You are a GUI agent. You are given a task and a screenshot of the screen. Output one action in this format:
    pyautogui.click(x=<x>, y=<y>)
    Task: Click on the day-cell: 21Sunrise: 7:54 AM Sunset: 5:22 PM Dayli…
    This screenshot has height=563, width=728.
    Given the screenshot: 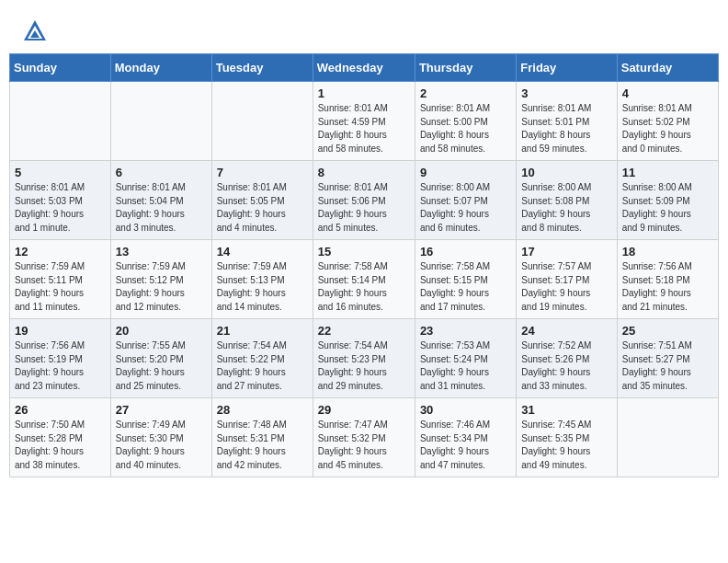 What is the action you would take?
    pyautogui.click(x=262, y=359)
    